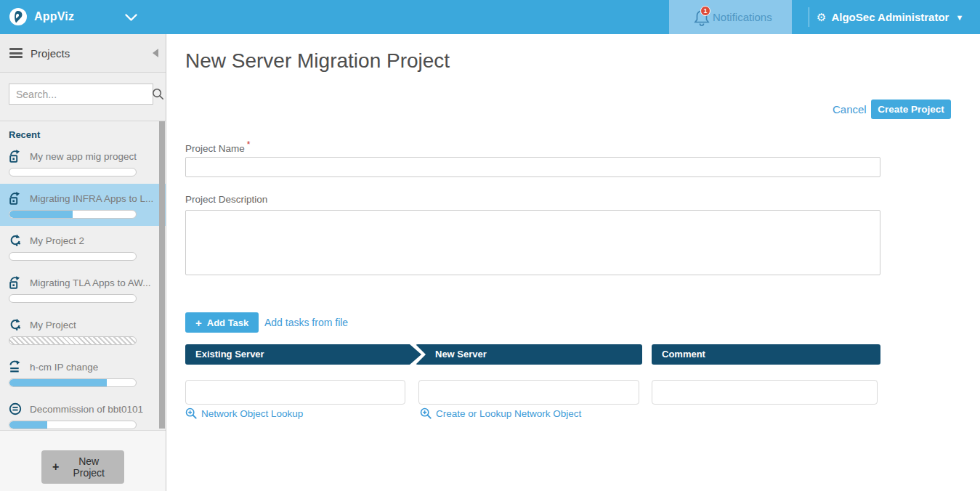  Describe the element at coordinates (81, 94) in the screenshot. I see `search-input` at that location.